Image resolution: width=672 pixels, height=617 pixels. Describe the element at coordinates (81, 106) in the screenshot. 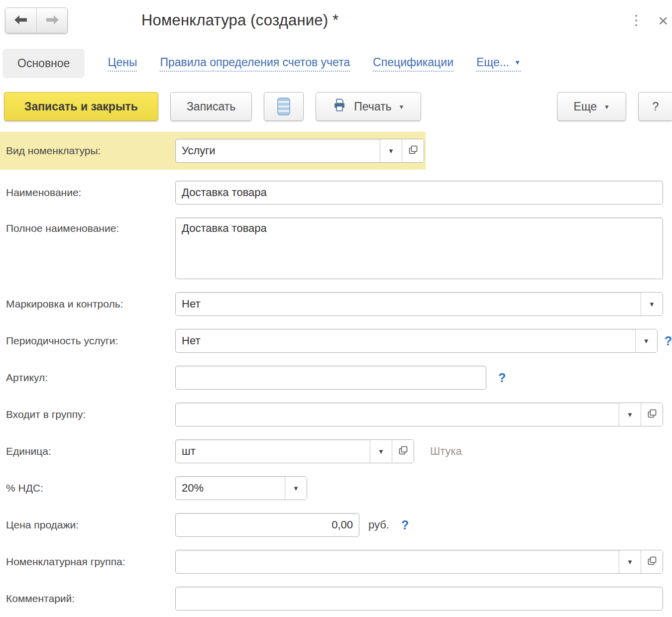

I see `save-and-close-button: Записать и закрыть` at that location.